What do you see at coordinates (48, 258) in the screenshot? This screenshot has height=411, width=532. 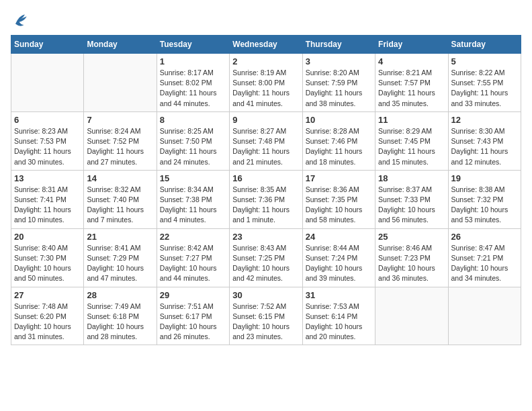 I see `calendar-cell: 20Sunrise: 8:40 AM Sunset: 7:30 PM Dayli…` at bounding box center [48, 258].